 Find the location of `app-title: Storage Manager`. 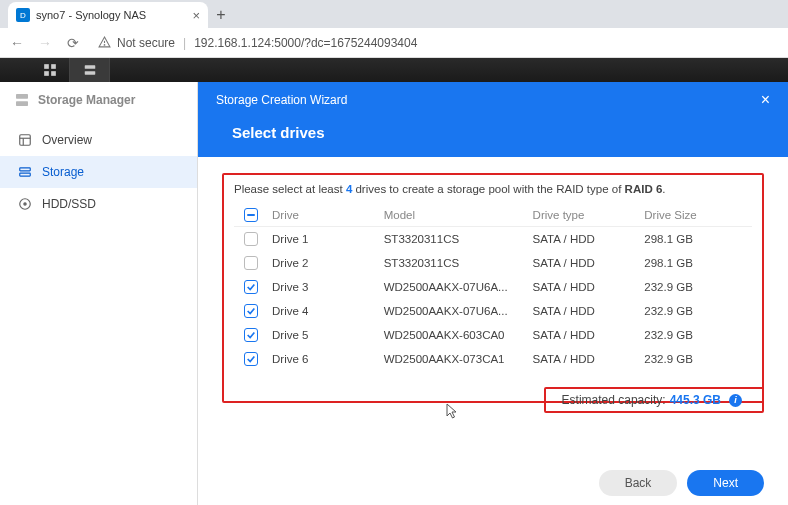

app-title: Storage Manager is located at coordinates (86, 100).